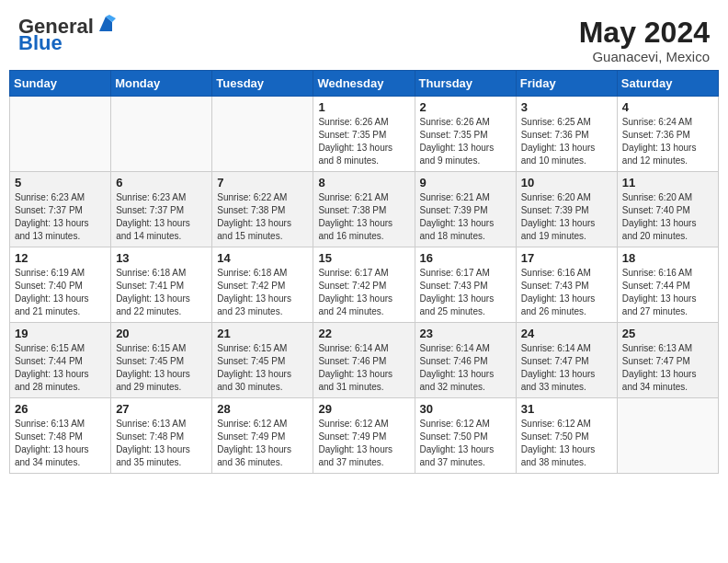 Image resolution: width=728 pixels, height=563 pixels. Describe the element at coordinates (364, 333) in the screenshot. I see `day-number: 22` at that location.